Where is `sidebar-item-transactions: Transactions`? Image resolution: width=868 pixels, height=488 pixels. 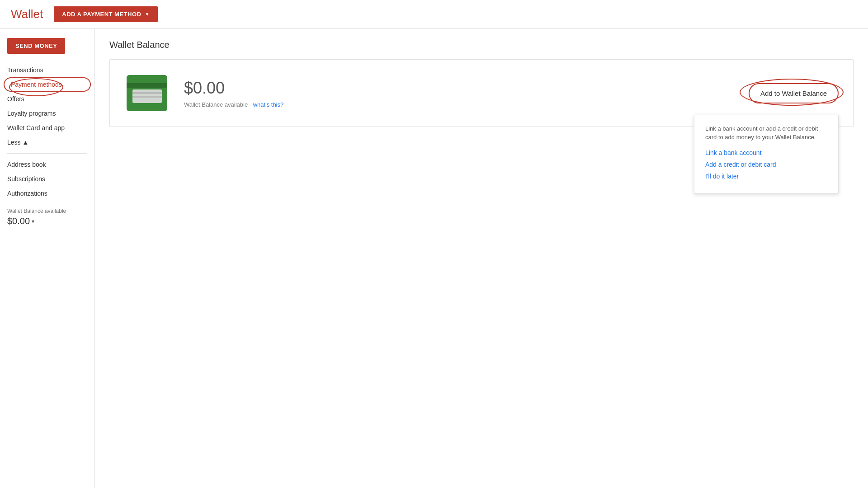
sidebar-item-transactions: Transactions is located at coordinates (47, 70).